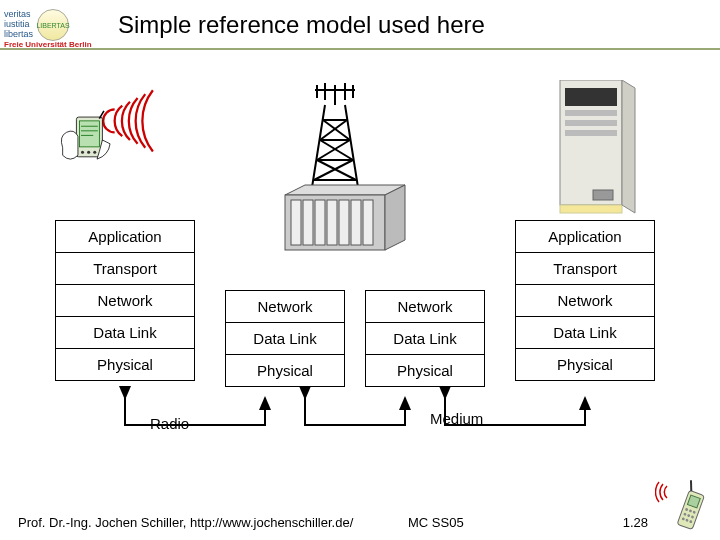 The image size is (720, 540). Describe the element at coordinates (425, 338) in the screenshot. I see `protocol-stack-router: Network Data Link Physical` at that location.